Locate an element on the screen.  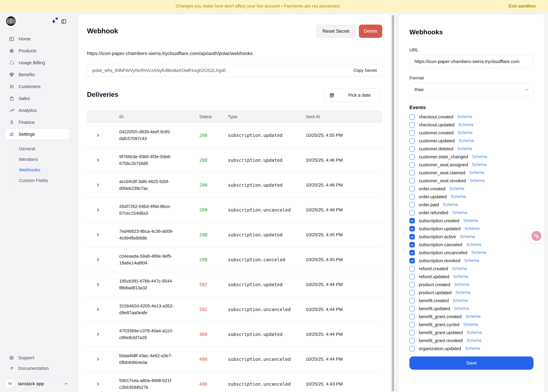
table-row: 9f766b3e-9360-4f3e-93e6- 675bc2b75685 20… is located at coordinates (235, 160).